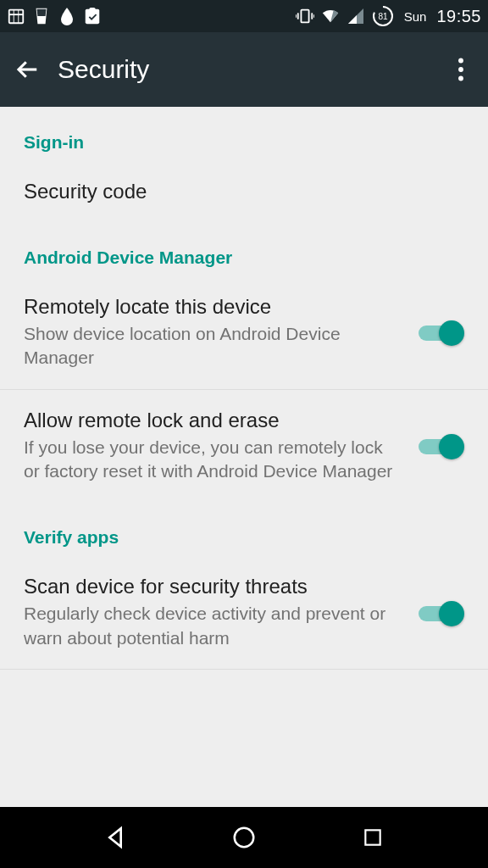 This screenshot has width=488, height=868. I want to click on switch-scan-threats, so click(439, 613).